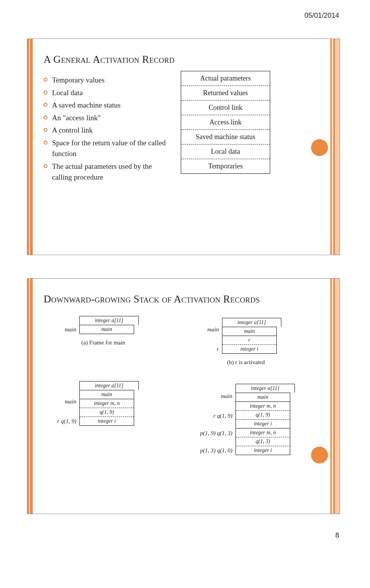  I want to click on stack-panel-c: main r q(0, 3) integer a[11] main intege…, so click(103, 418).